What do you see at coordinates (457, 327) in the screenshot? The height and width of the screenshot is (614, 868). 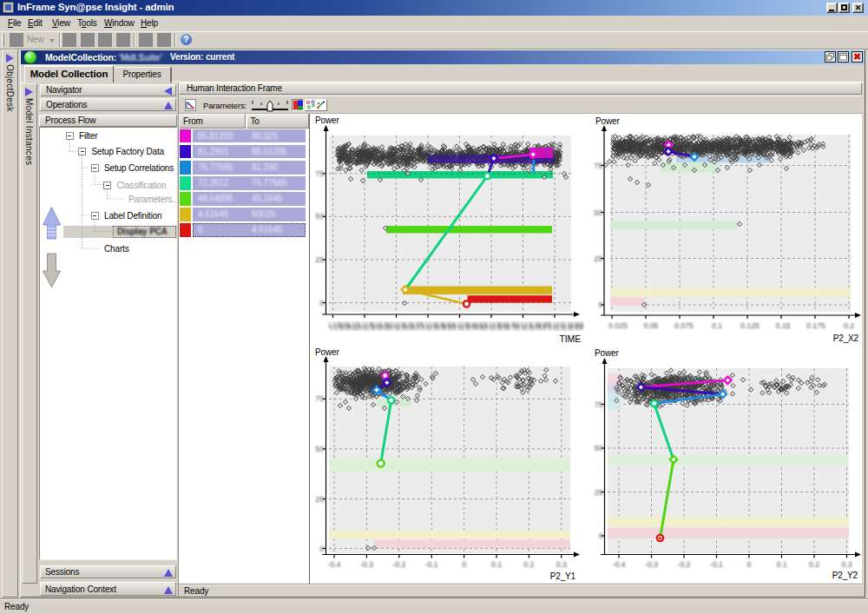 I see `svg-text:1 2:30:08.125 12:30:18.250 12:: 1 2:30:08.125 12:30:18.250 12:30:28.375 …` at bounding box center [457, 327].